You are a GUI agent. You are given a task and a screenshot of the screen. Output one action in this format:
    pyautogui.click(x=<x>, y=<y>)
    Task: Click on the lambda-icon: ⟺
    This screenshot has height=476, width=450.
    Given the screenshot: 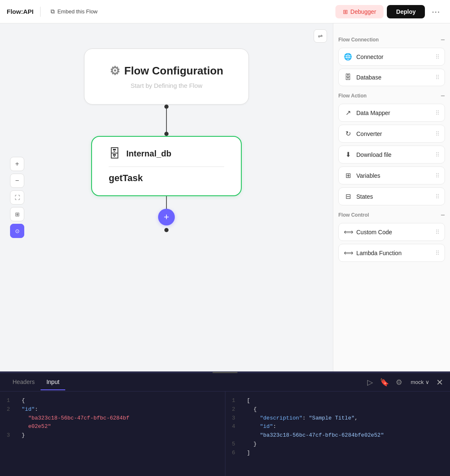 What is the action you would take?
    pyautogui.click(x=348, y=253)
    